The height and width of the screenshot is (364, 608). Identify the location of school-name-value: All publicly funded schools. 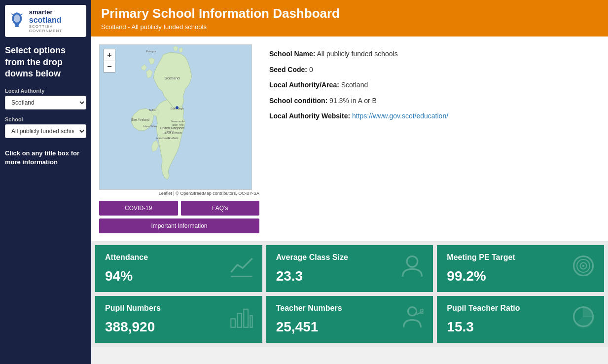
(357, 54).